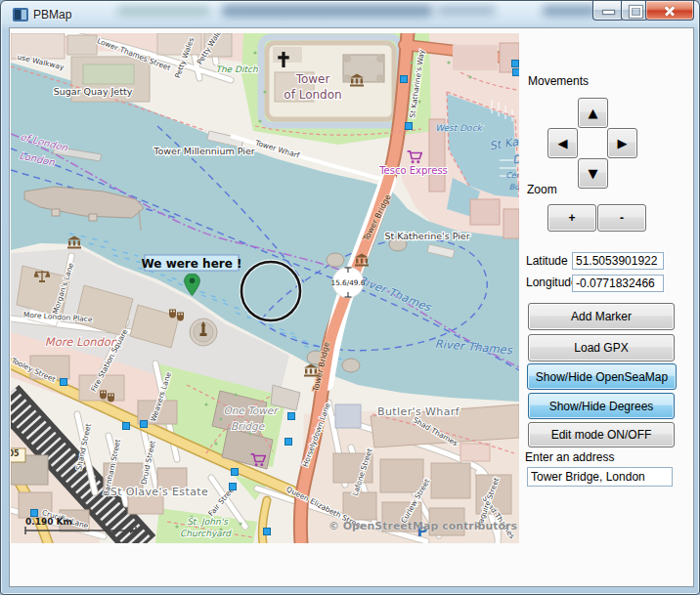  I want to click on we-were-here-label: We were here !, so click(192, 263).